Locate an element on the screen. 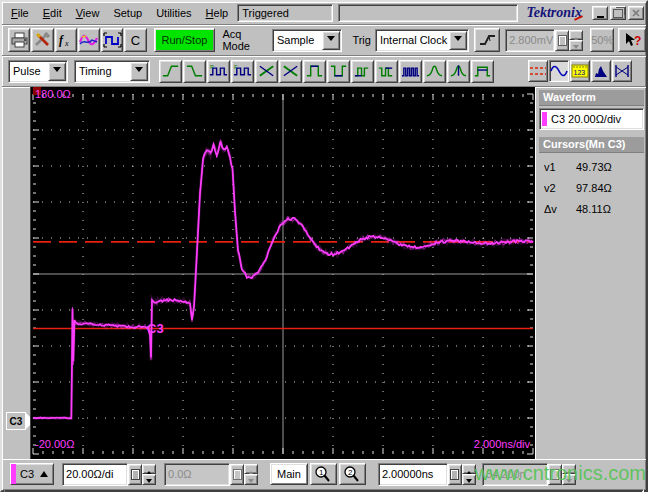 This screenshot has width=648, height=492. cursor-readout-v2: v297.84Ω is located at coordinates (592, 188).